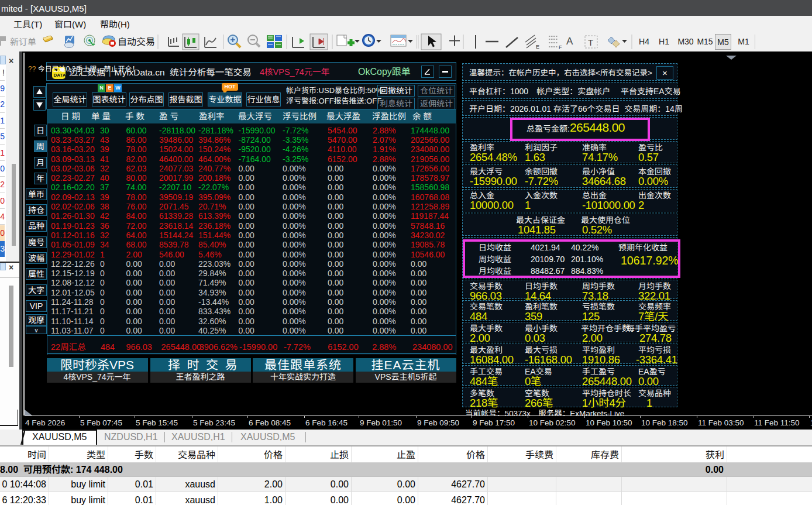 The height and width of the screenshot is (505, 812). What do you see at coordinates (591, 42) in the screenshot?
I see `svg-text: T` at bounding box center [591, 42].